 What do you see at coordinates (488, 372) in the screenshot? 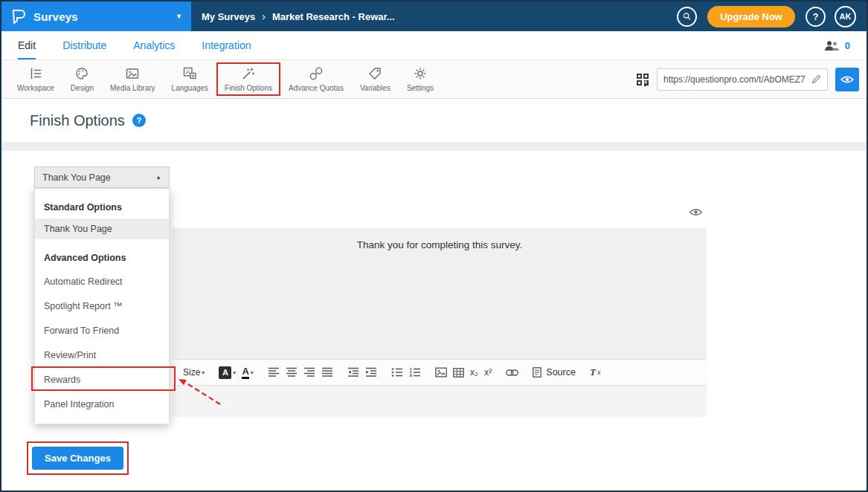
I see `superscript-button: x²` at bounding box center [488, 372].